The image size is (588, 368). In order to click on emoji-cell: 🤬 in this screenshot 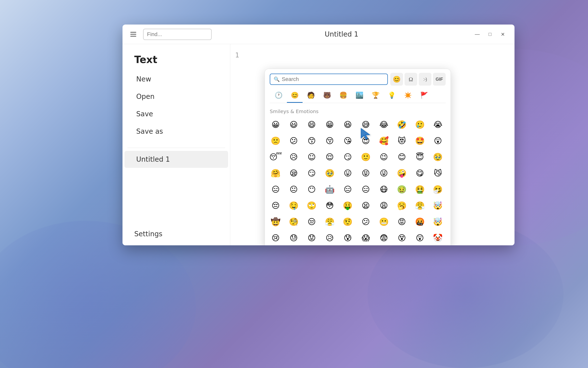, I will do `click(420, 222)`.